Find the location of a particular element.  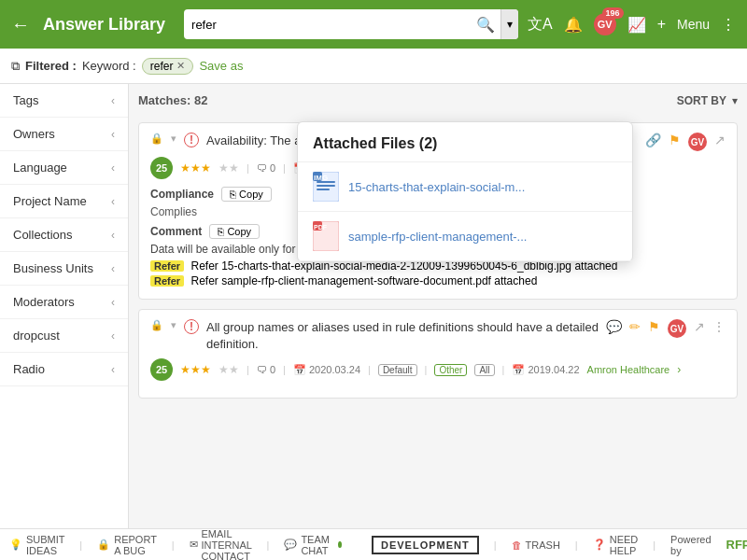

file-icon-pdf: PDF is located at coordinates (326, 236).